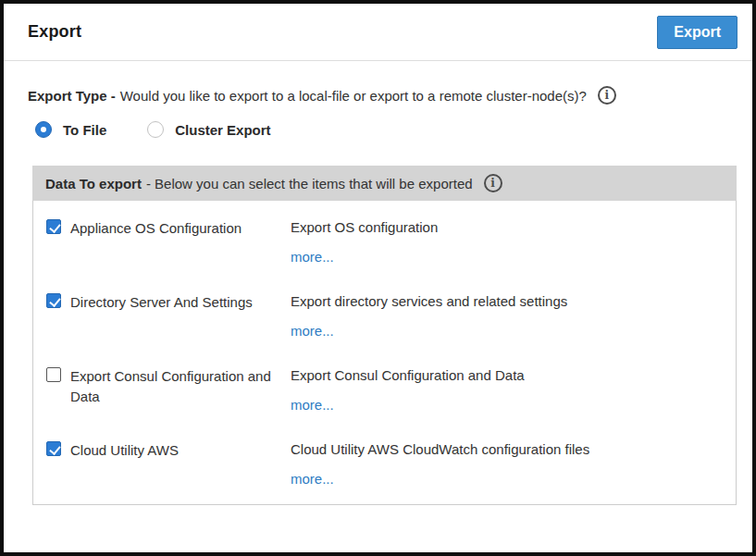 Image resolution: width=756 pixels, height=556 pixels. What do you see at coordinates (209, 130) in the screenshot?
I see `radio-option-cluster-export: Cluster Export` at bounding box center [209, 130].